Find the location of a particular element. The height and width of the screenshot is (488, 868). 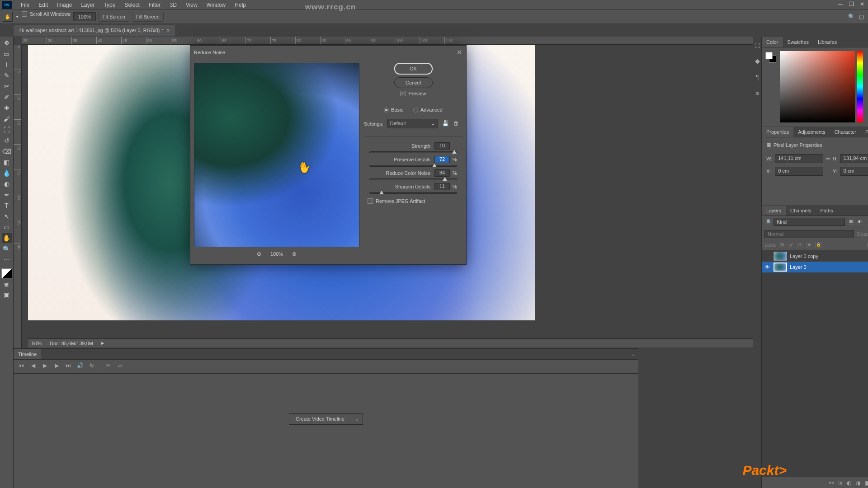

zoom-tool-icon: 🔍 is located at coordinates (7, 249).